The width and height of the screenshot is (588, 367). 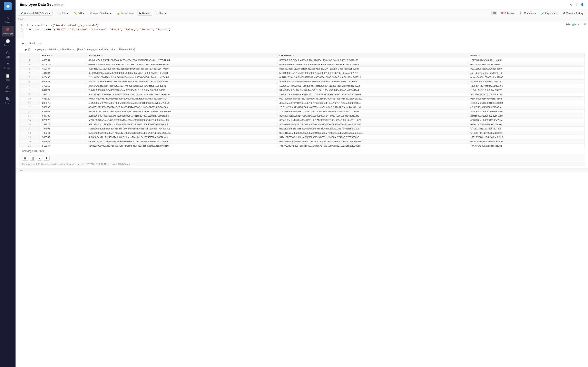 What do you see at coordinates (527, 112) in the screenshot?
I see `table-cell: 8ca44da3cdba0b133059c2e56` at bounding box center [527, 112].